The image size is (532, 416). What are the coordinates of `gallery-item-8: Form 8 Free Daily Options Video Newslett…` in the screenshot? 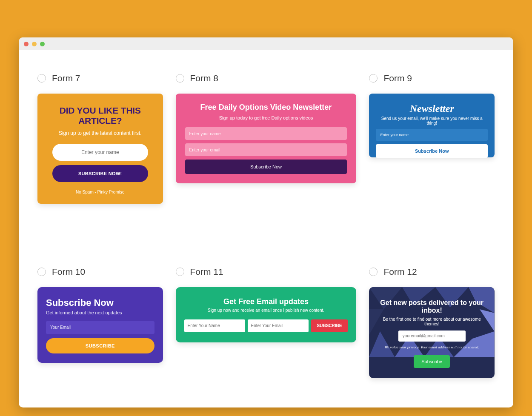 It's located at (266, 145).